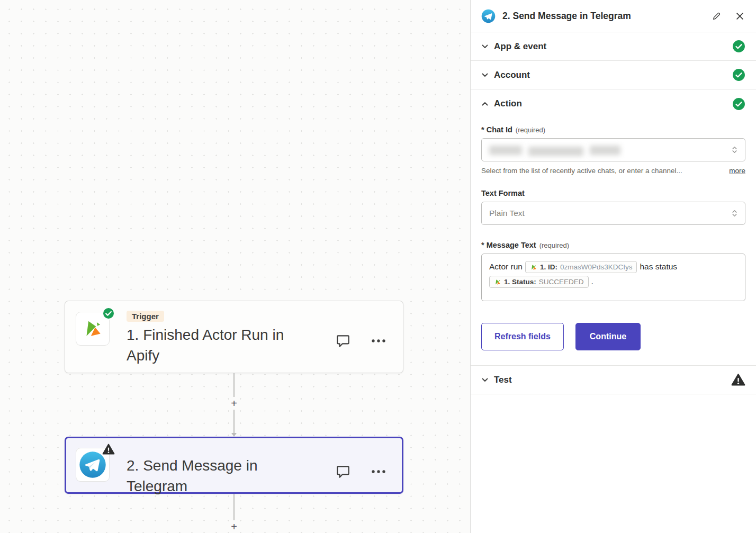 The image size is (756, 533). I want to click on close-panel-button, so click(740, 16).